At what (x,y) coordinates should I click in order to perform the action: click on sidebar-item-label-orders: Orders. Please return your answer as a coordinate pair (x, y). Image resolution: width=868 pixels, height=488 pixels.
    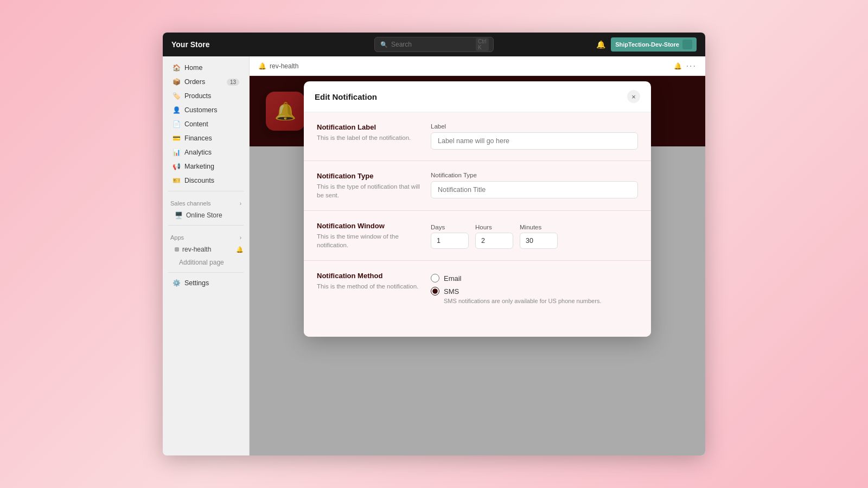
    Looking at the image, I should click on (195, 82).